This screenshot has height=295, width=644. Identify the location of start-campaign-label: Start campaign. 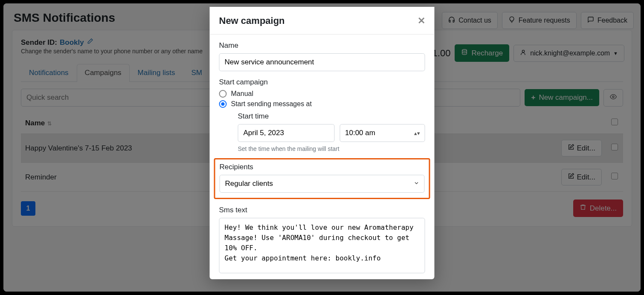
(322, 82).